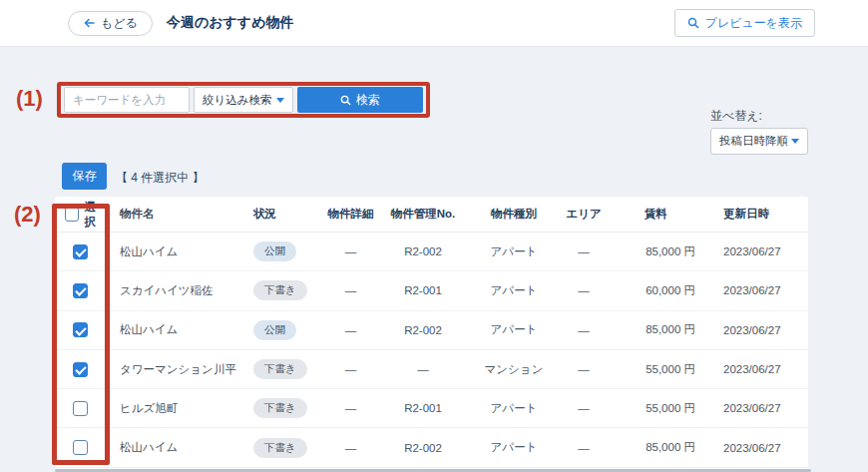  I want to click on back-button: もどる, so click(110, 24).